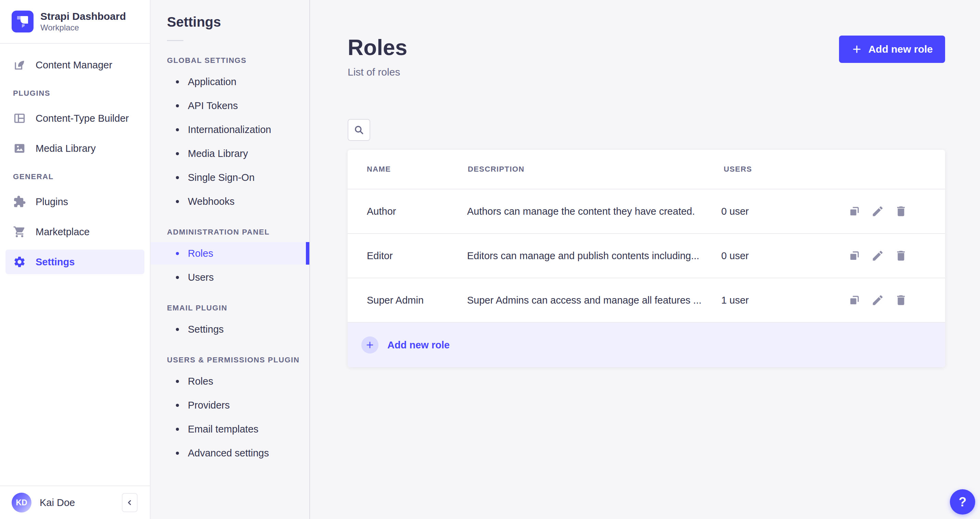  Describe the element at coordinates (594, 256) in the screenshot. I see `role-description: Editors can manage and publish contents …` at that location.